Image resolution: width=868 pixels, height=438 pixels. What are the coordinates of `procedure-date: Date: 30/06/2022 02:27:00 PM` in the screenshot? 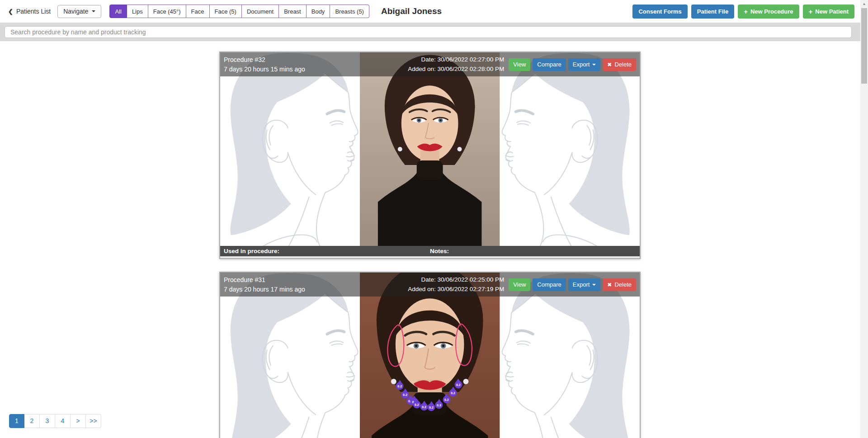 It's located at (456, 60).